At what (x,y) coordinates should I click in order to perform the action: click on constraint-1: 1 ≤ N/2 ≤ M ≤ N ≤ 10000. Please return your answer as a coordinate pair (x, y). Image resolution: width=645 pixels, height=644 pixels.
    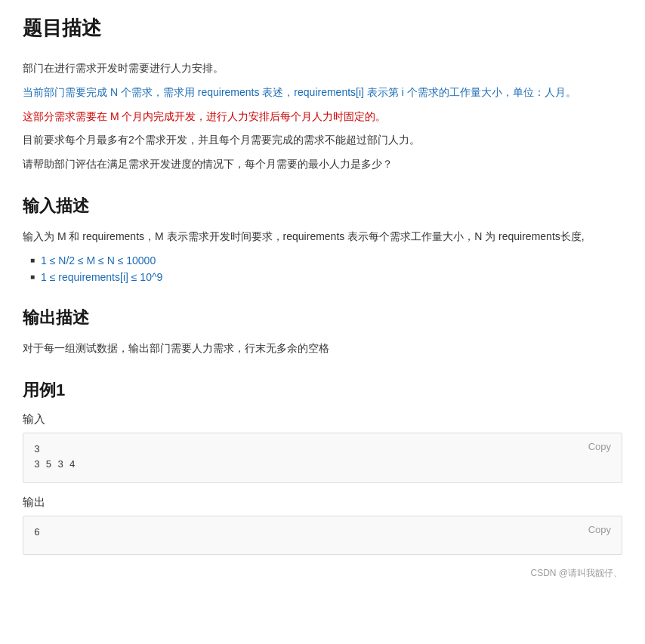
    Looking at the image, I should click on (326, 260).